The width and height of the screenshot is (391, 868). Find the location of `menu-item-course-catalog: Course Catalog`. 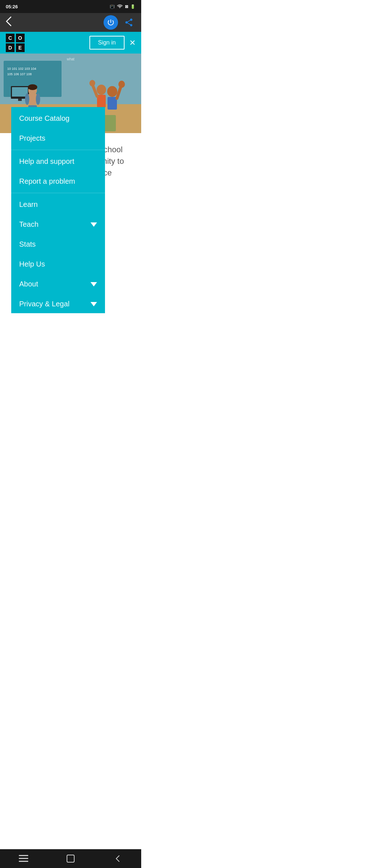

menu-item-course-catalog: Course Catalog is located at coordinates (58, 119).